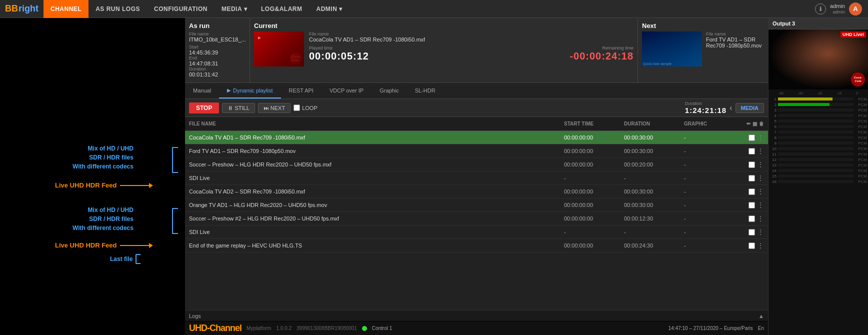  What do you see at coordinates (259, 328) in the screenshot?
I see `platform-label: Myplatform` at bounding box center [259, 328].